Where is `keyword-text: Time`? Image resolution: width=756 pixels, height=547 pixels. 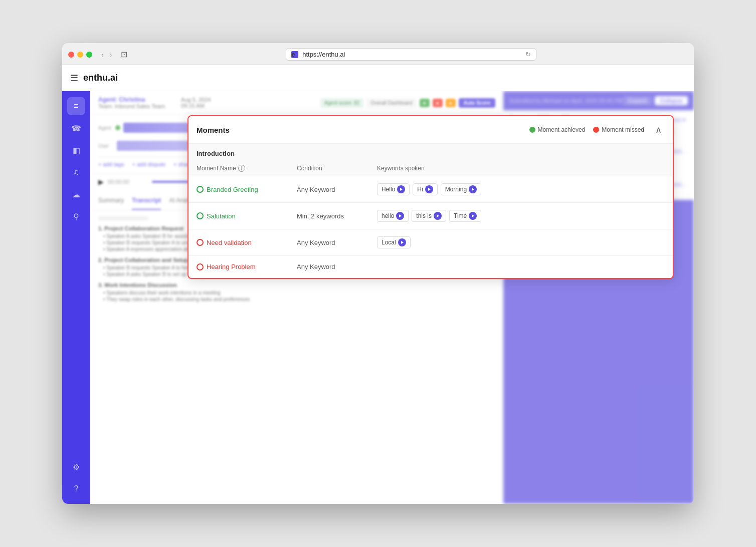 keyword-text: Time is located at coordinates (460, 216).